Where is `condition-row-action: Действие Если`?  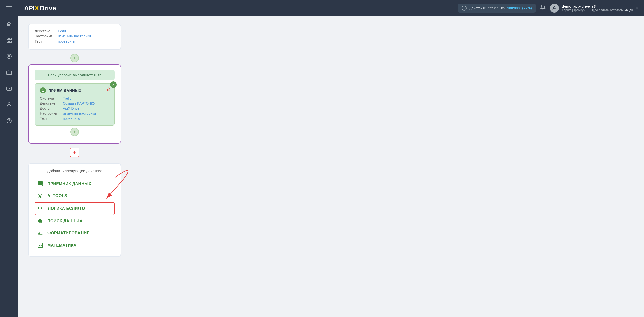 condition-row-action: Действие Если is located at coordinates (75, 31).